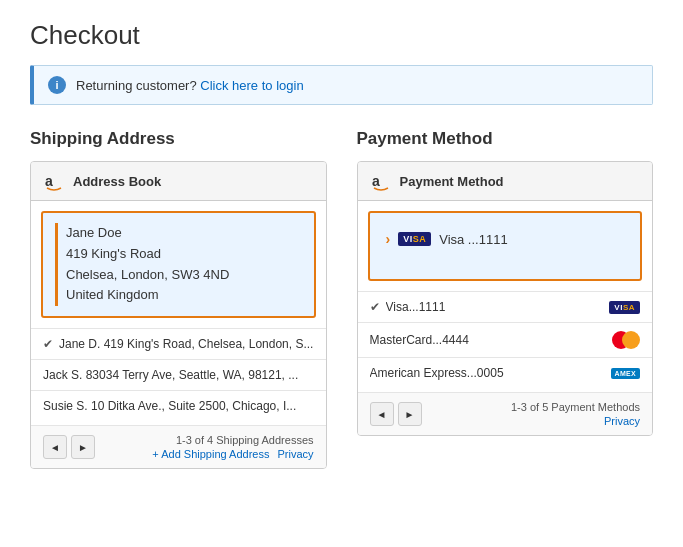  What do you see at coordinates (117, 182) in the screenshot?
I see `shipping-widget-title: Address Book` at bounding box center [117, 182].